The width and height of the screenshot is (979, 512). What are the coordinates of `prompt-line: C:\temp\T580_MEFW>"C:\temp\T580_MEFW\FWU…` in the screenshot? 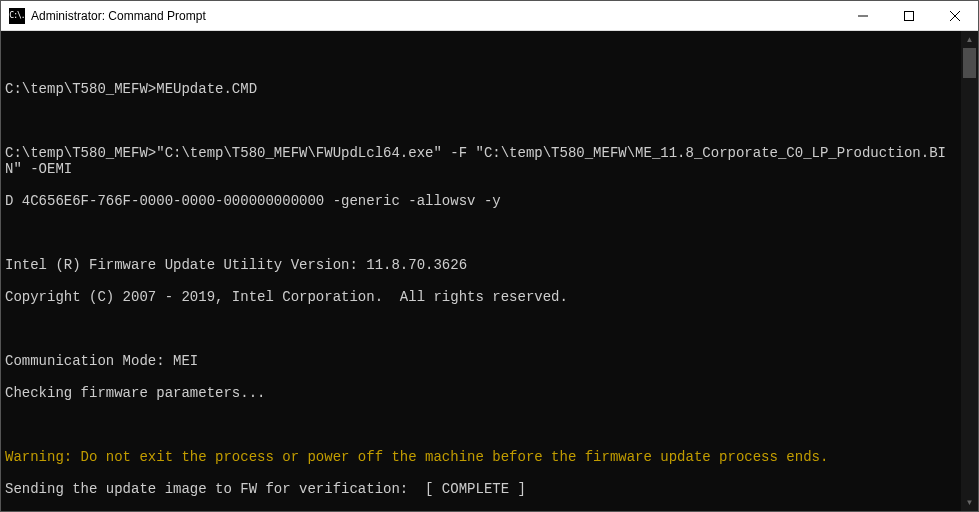 It's located at (483, 161).